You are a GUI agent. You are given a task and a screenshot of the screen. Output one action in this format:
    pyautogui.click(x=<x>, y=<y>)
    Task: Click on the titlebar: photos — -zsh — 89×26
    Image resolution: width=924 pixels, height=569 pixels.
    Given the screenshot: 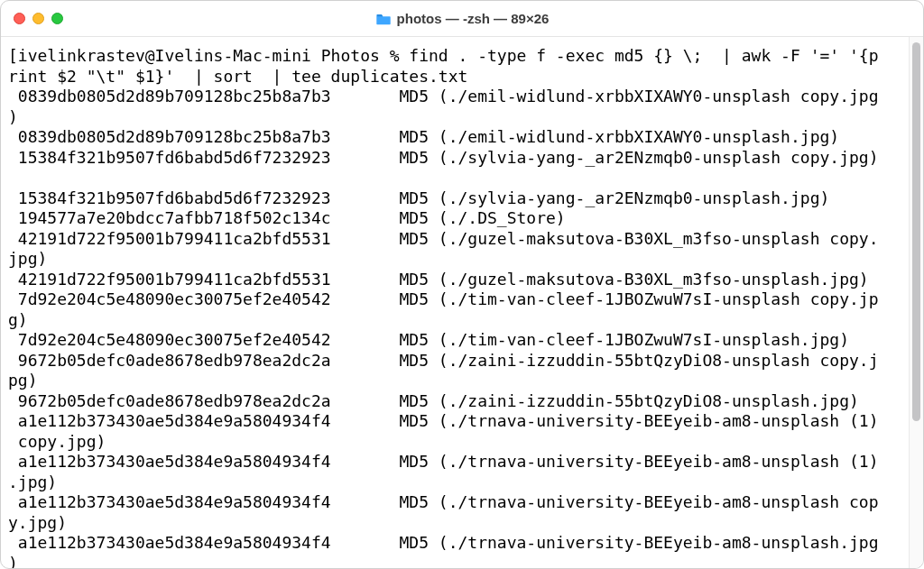 What is the action you would take?
    pyautogui.click(x=462, y=19)
    